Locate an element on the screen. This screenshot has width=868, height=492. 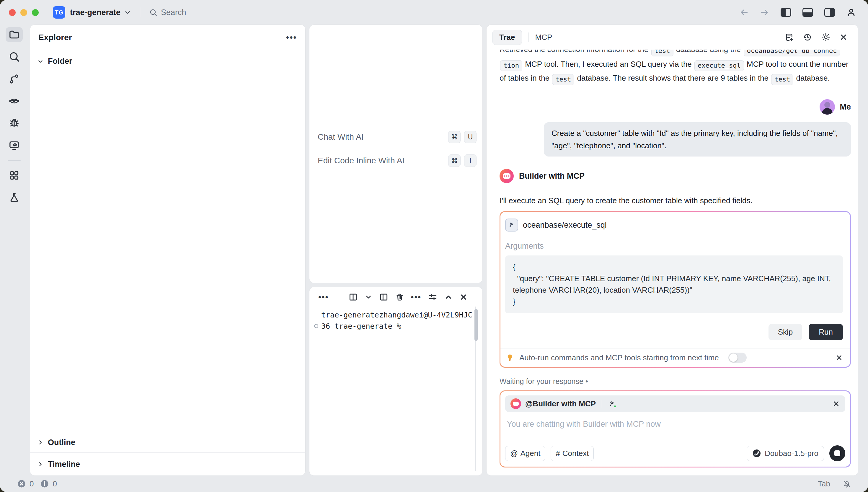
shortcut-label: Edit Code Inline With AI is located at coordinates (361, 161).